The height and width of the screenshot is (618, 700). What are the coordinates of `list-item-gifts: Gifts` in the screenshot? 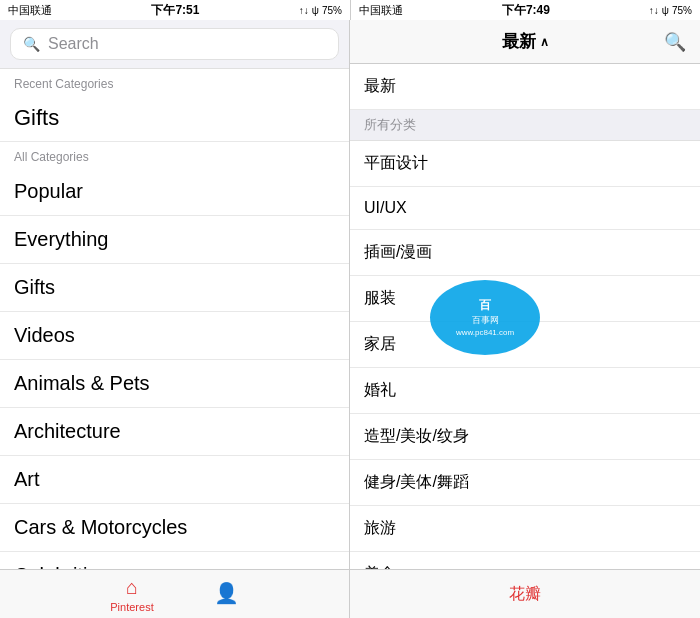 It's located at (174, 288).